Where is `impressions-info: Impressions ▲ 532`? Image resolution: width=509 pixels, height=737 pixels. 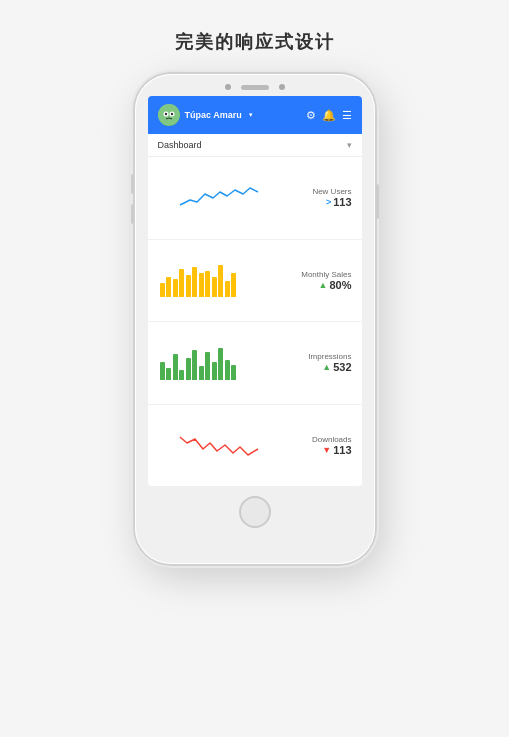 impressions-info: Impressions ▲ 532 is located at coordinates (317, 362).